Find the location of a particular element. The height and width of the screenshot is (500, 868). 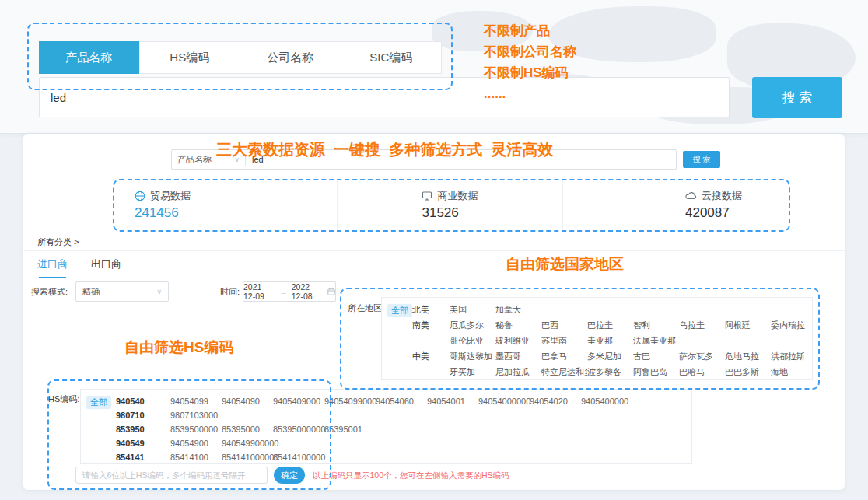

hero-search-type-tabs: 产品名称 HS编码 公司名称 SIC编码 is located at coordinates (240, 58).